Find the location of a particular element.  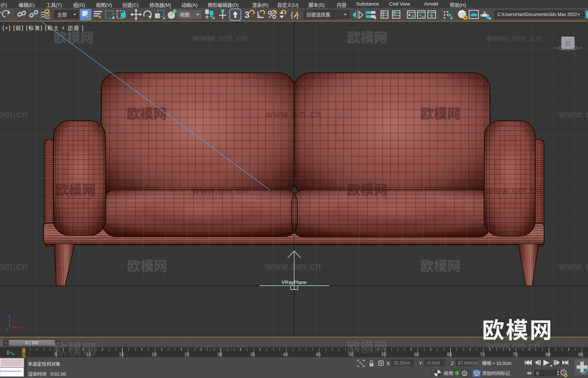

svg-text: 全部 is located at coordinates (62, 14).